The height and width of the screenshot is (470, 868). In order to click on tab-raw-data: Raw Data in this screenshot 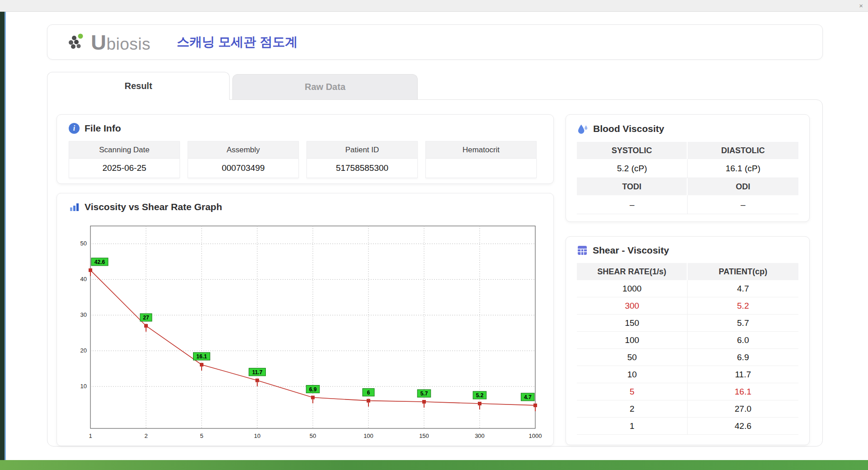, I will do `click(325, 87)`.